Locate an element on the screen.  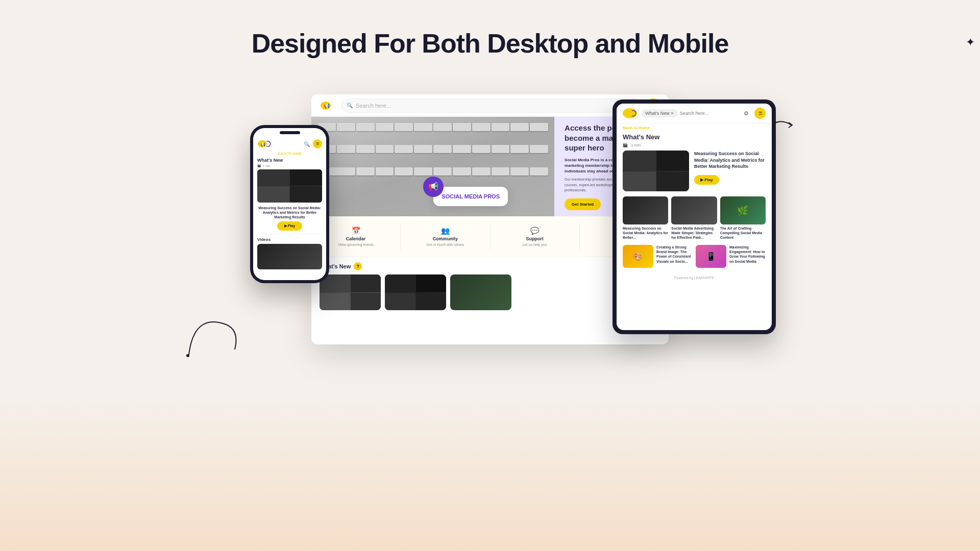
nav-calendar-subtitle: View upcoming events is located at coordinates (356, 245).